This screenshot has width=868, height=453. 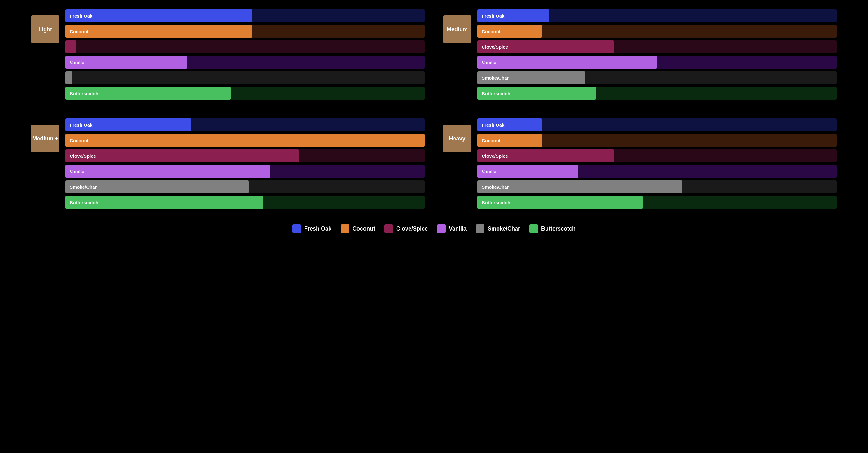 What do you see at coordinates (318, 229) in the screenshot?
I see `legend-label: Fresh Oak` at bounding box center [318, 229].